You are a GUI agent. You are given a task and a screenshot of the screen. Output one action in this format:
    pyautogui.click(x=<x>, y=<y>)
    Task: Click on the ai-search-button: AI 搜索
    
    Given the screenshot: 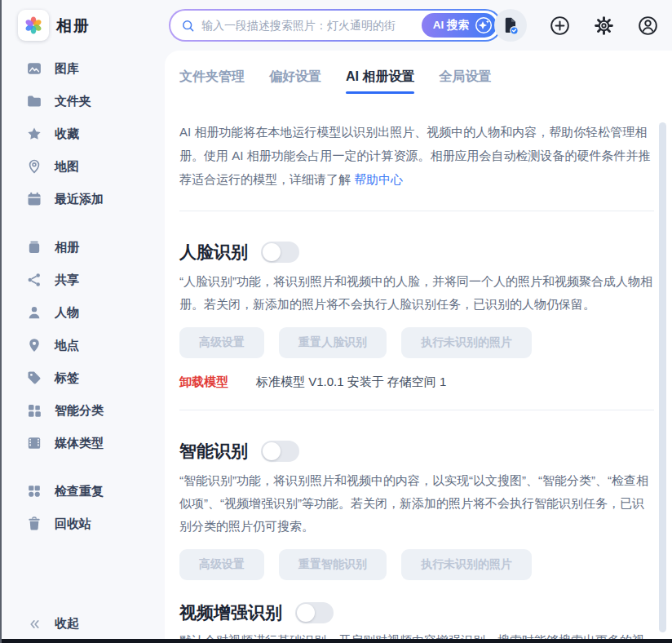 What is the action you would take?
    pyautogui.click(x=459, y=25)
    